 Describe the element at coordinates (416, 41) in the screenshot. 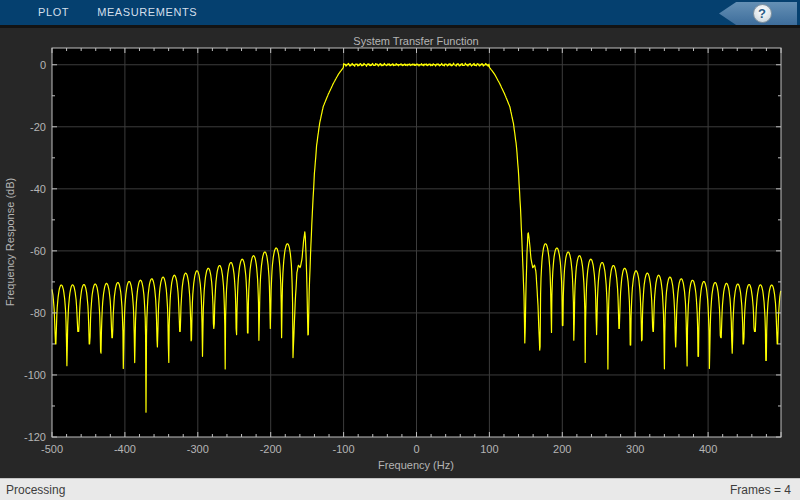

I see `plot-title: System Transfer Function` at that location.